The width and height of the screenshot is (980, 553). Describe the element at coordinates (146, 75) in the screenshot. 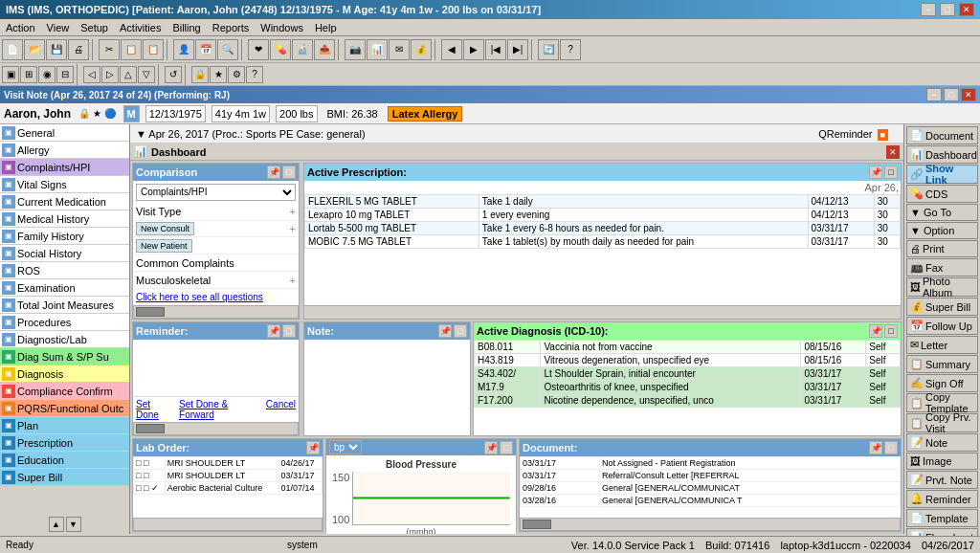

I see `tb2-down: ▽` at that location.